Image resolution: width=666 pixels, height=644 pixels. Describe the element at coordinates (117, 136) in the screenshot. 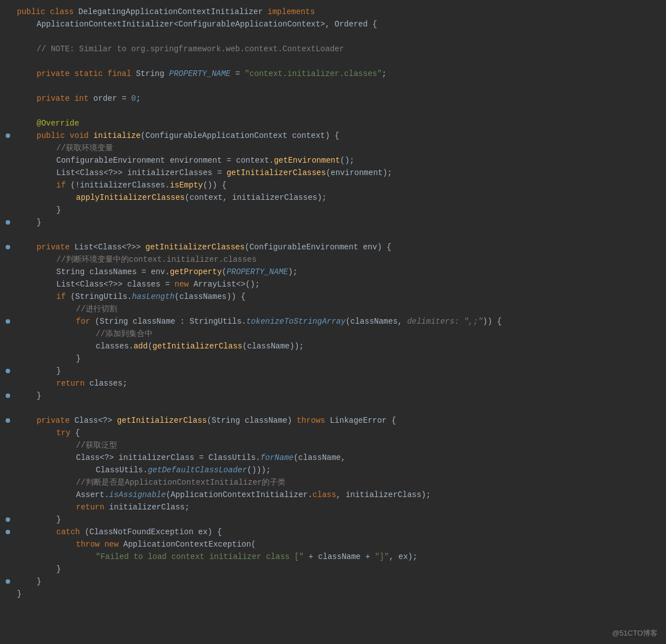

I see `token: initialize` at that location.